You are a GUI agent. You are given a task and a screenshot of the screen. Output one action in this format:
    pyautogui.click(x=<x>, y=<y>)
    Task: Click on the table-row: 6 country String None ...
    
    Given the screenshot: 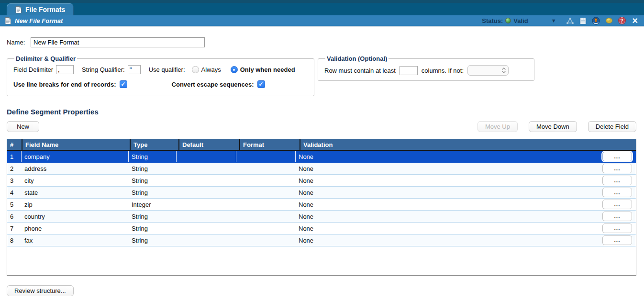 What is the action you would take?
    pyautogui.click(x=322, y=216)
    